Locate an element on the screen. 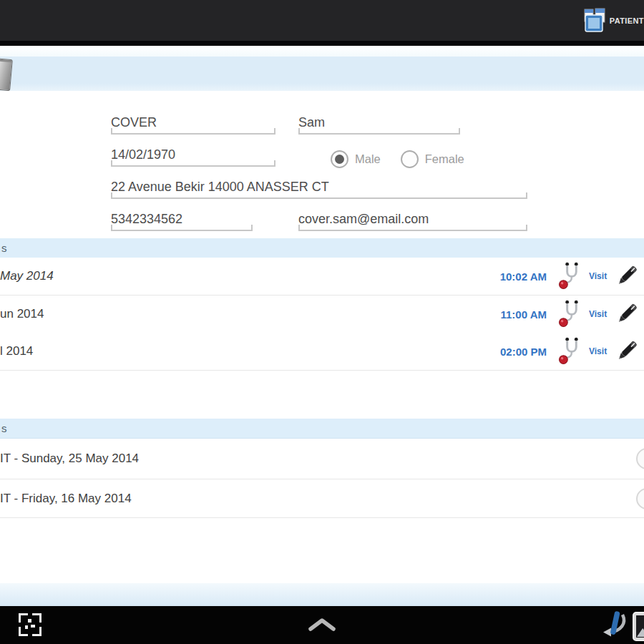 This screenshot has height=644, width=644. topbar-separator is located at coordinates (322, 43).